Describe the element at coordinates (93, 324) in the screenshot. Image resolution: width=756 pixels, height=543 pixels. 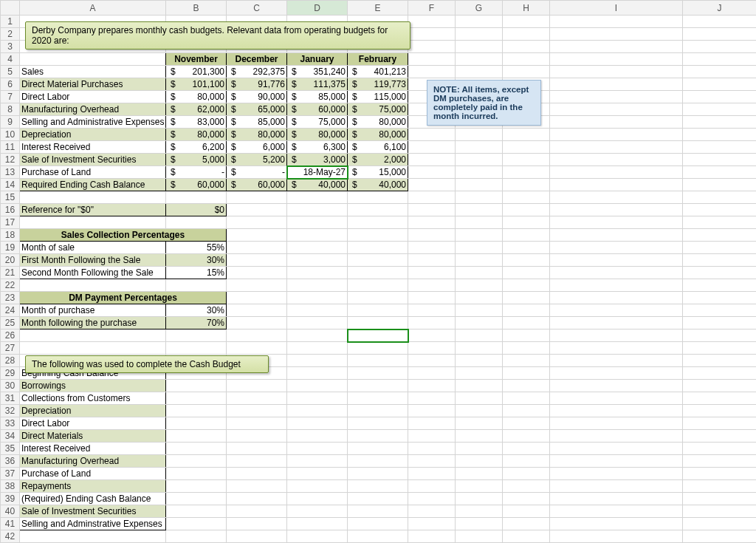
I see `dm-pct-label: Month following the purchase` at that location.